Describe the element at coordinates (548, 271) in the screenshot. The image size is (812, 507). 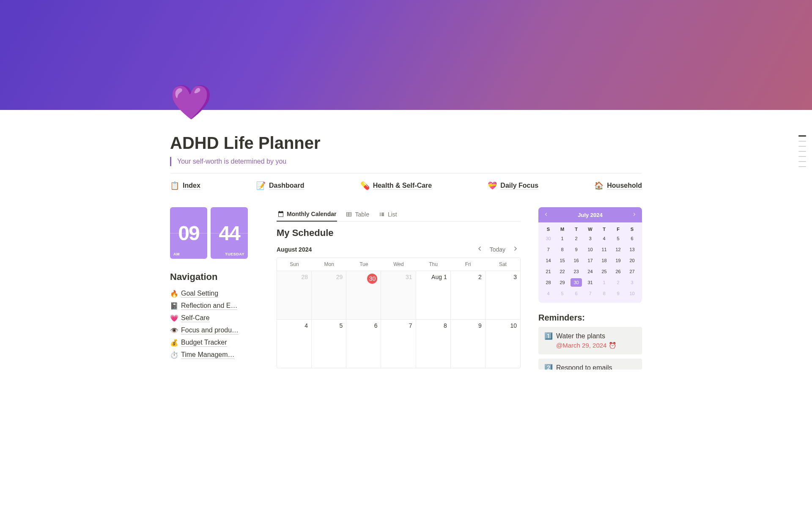
I see `mini-day: 21` at that location.